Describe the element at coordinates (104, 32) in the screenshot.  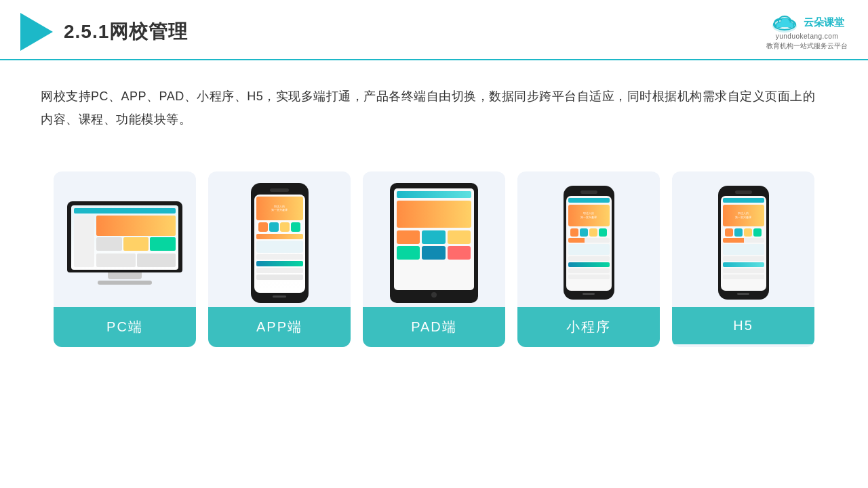
I see `header-left: 2.5.1网校管理` at that location.